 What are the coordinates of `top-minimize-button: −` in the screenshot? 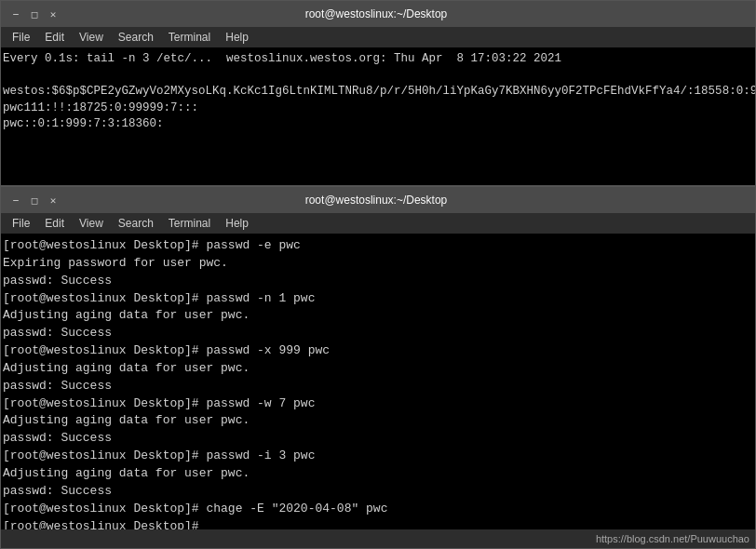 It's located at (16, 14).